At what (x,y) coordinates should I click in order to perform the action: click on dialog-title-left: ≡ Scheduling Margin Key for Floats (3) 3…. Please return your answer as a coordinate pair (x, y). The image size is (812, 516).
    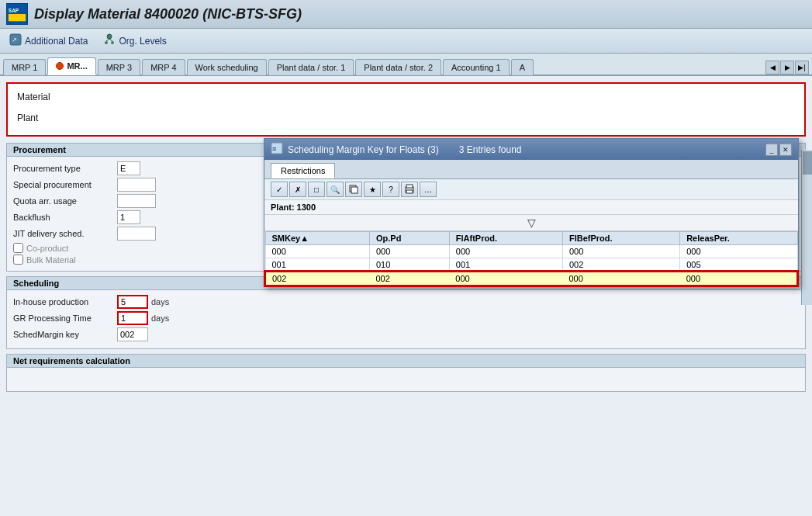
    Looking at the image, I should click on (396, 149).